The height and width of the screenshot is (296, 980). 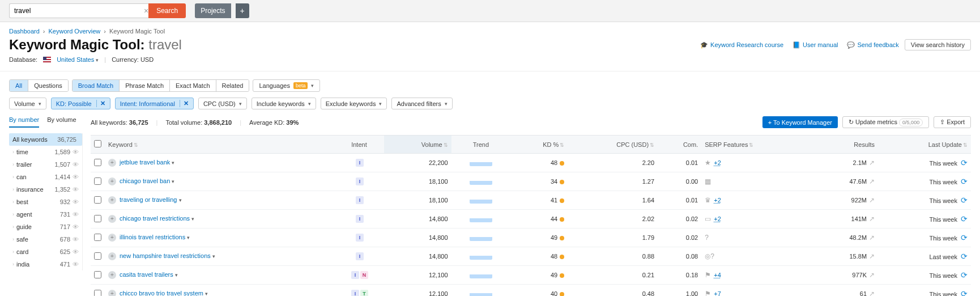 I want to click on serp-more: +4, so click(x=717, y=275).